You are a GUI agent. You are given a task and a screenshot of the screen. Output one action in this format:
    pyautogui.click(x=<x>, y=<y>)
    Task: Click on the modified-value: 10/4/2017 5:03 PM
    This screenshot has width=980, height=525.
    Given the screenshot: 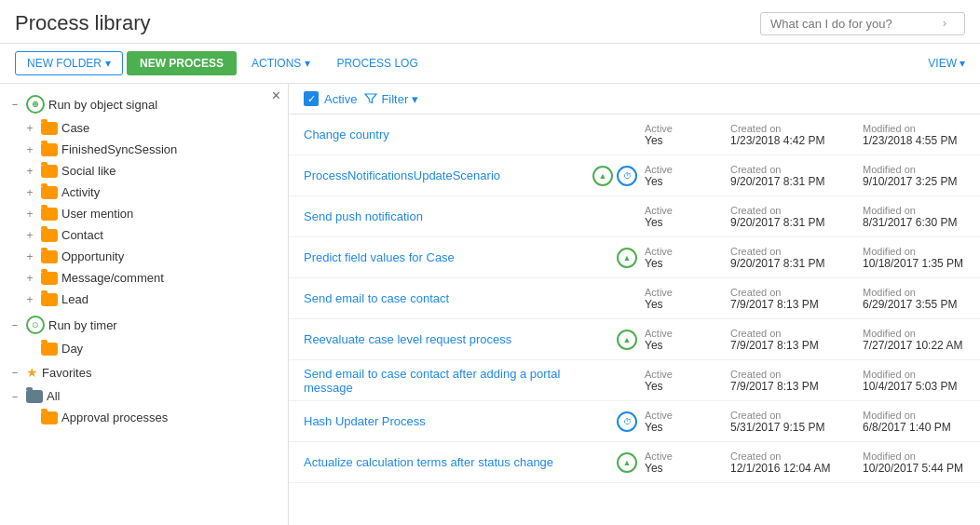 What is the action you would take?
    pyautogui.click(x=914, y=386)
    